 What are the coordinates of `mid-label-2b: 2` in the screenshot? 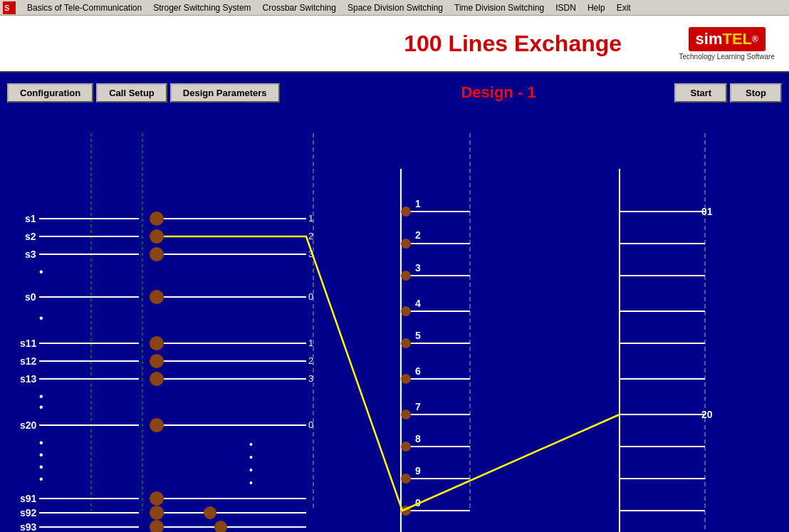 It's located at (310, 360).